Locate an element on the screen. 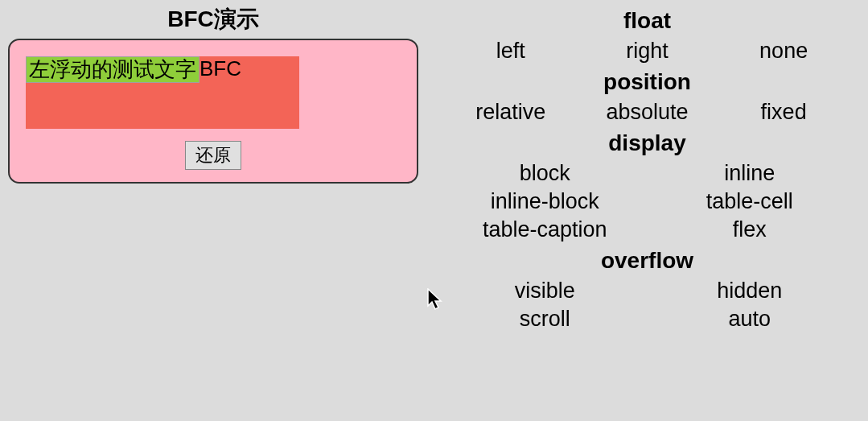 This screenshot has height=421, width=868. bfc-text: BFC is located at coordinates (220, 68).